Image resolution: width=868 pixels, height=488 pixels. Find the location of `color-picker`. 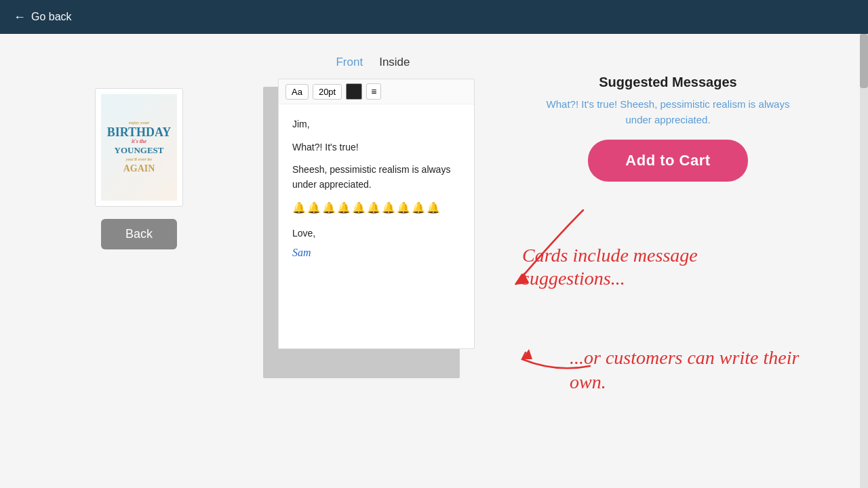

color-picker is located at coordinates (354, 92).